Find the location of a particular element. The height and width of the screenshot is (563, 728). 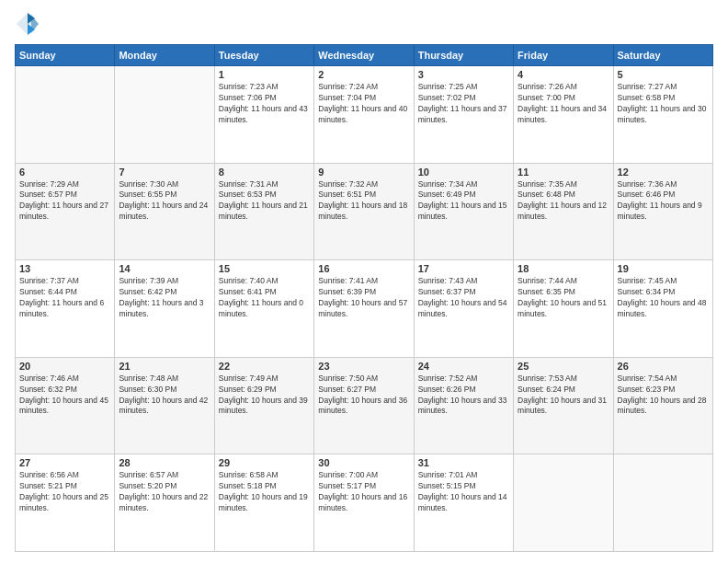

day-info: Sunrise: 7:01 AM Sunset: 5:15 PM Dayligh… is located at coordinates (463, 492).